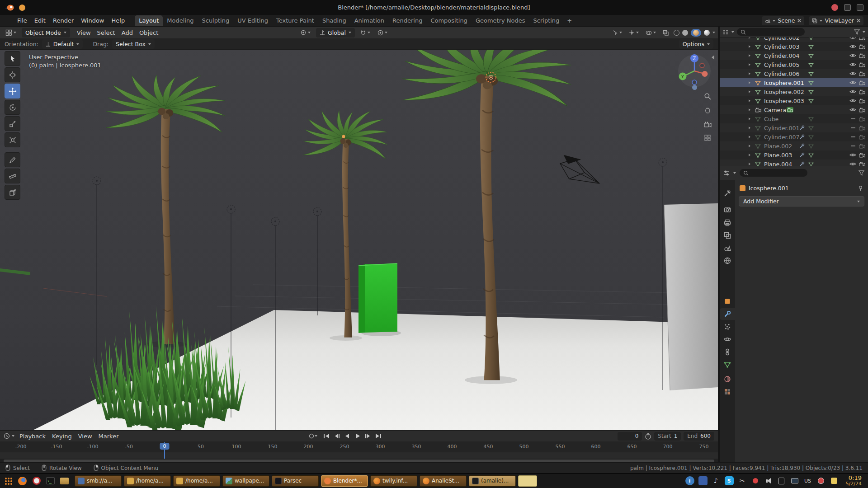  What do you see at coordinates (84, 33) in the screenshot?
I see `viewport-menu: View` at bounding box center [84, 33].